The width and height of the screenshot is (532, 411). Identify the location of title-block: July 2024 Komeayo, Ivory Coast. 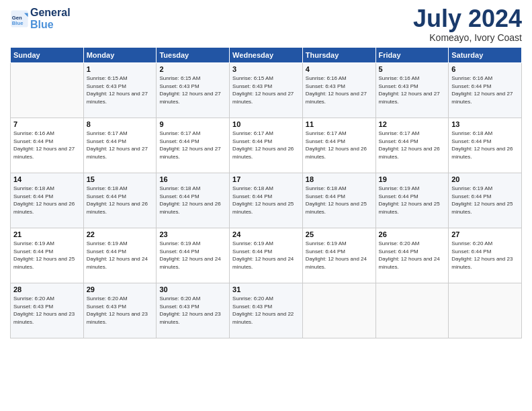
(468, 25).